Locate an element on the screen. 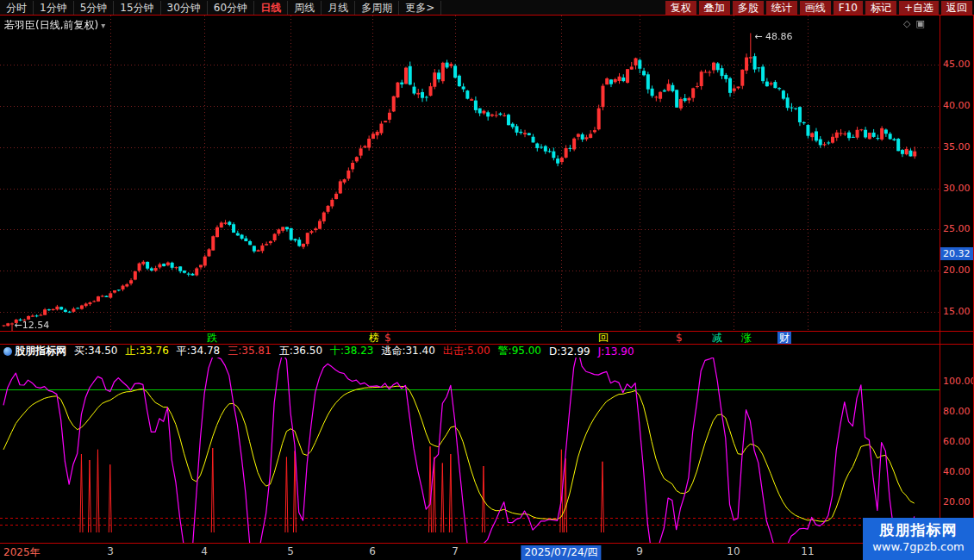 This screenshot has height=560, width=974. indicator-axis-label: 40.00 is located at coordinates (957, 472).